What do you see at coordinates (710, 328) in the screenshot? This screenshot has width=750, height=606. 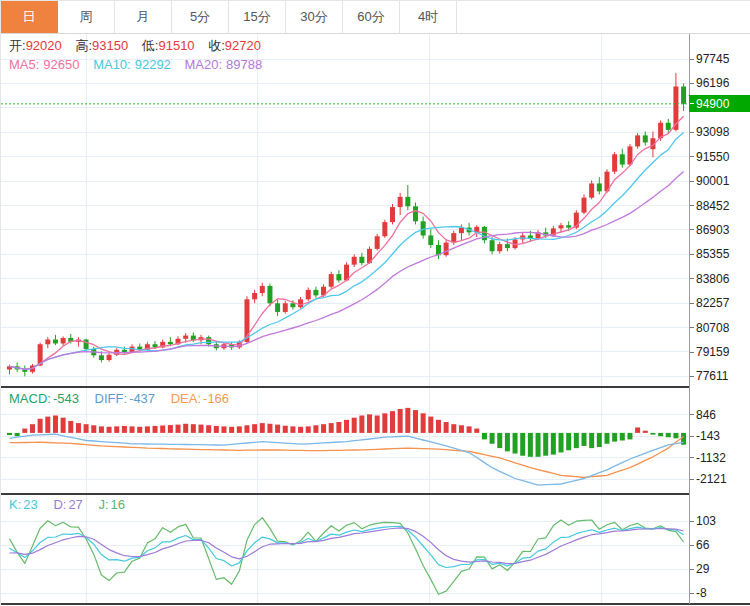 I see `price-axis-label: 80708` at bounding box center [710, 328].